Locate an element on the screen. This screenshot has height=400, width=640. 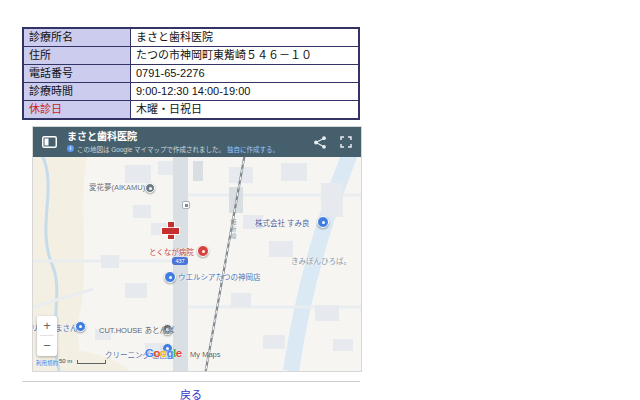
row-value-address: たつの市神岡町東觜崎５４６－１０ is located at coordinates (246, 56).